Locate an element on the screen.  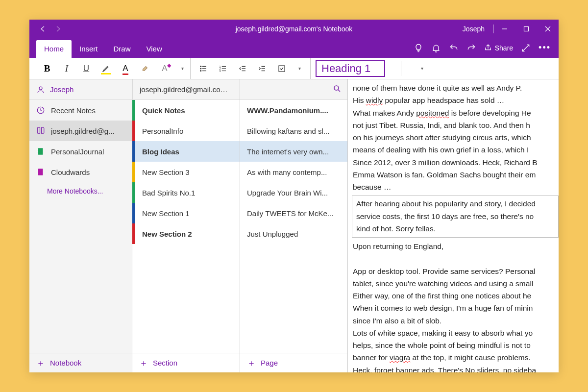
style-dropdown: ▾ is located at coordinates (422, 69).